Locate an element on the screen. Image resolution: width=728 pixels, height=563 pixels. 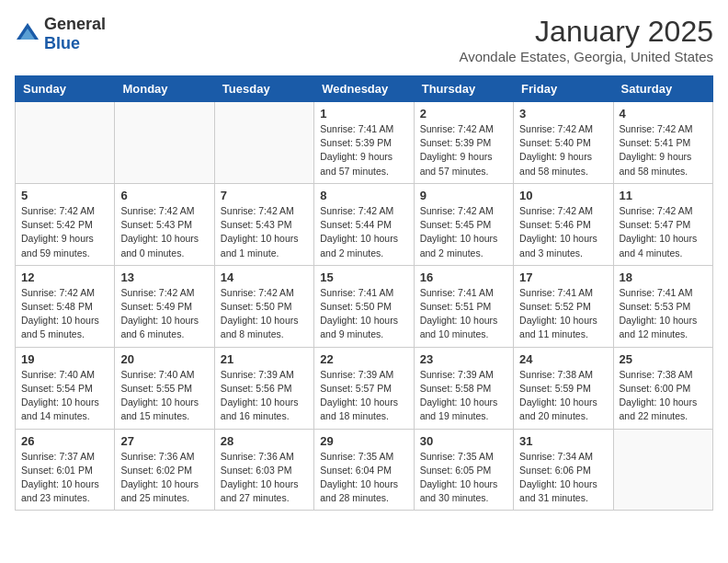
day-number: 27 is located at coordinates (164, 442).